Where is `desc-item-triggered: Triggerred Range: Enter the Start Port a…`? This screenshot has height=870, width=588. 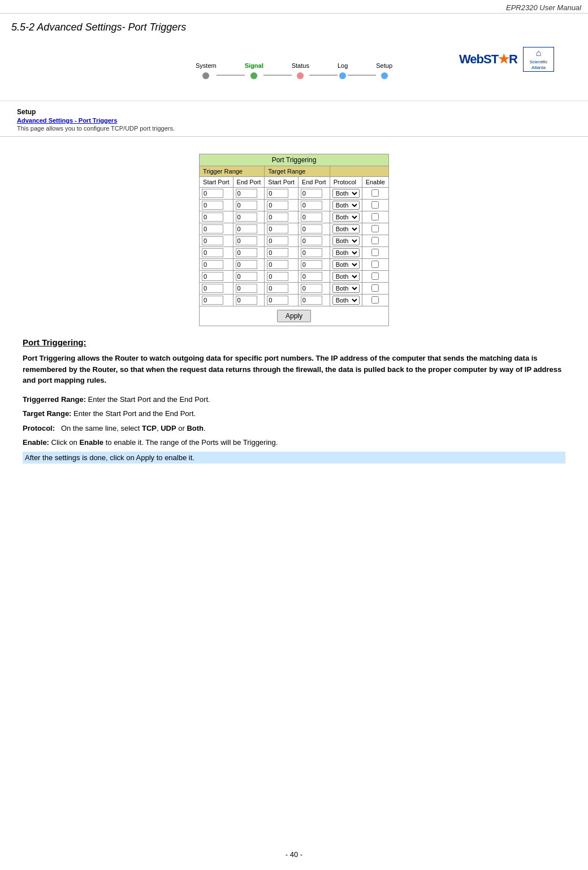 desc-item-triggered: Triggerred Range: Enter the Start Port a… is located at coordinates (294, 400).